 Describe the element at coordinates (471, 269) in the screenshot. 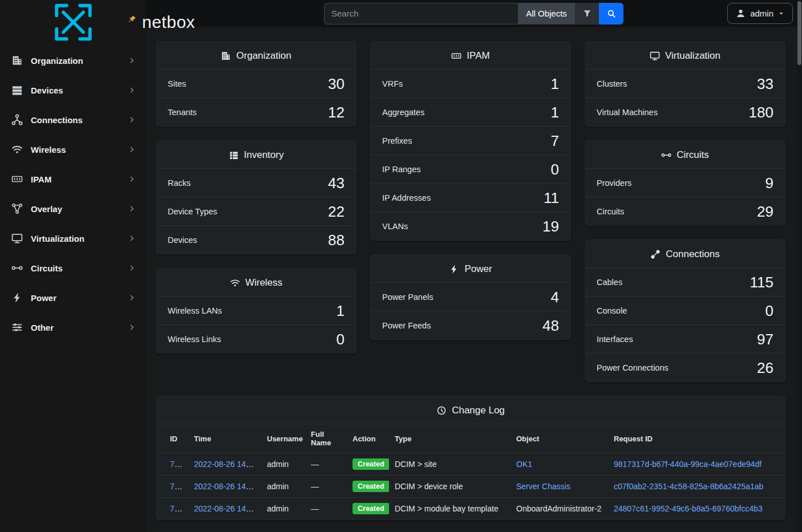

I see `card-header: Power` at that location.